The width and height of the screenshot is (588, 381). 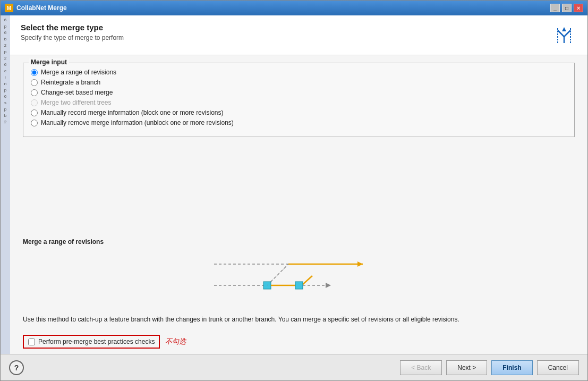 I want to click on group-label: Merge input, so click(x=49, y=62).